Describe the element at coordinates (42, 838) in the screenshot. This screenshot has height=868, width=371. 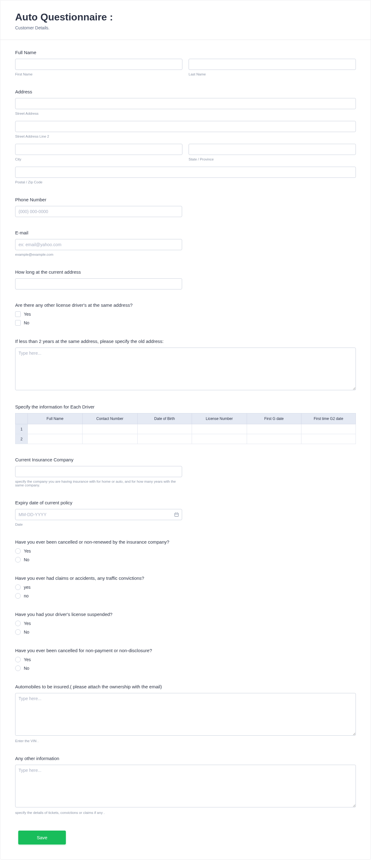
I see `save-button: Save` at that location.